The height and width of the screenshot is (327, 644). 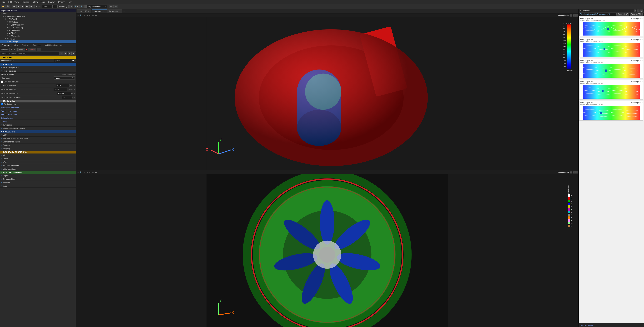 I want to click on search-clear-btn: ✕, so click(x=62, y=54).